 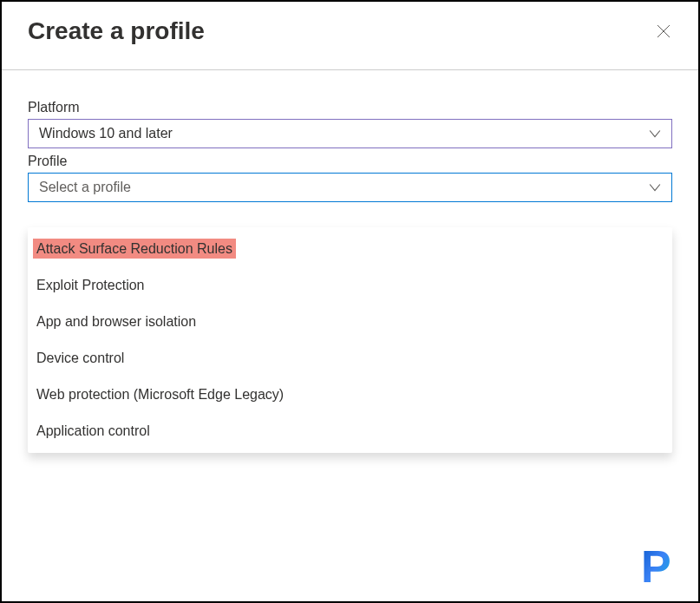 I want to click on profile-placeholder: Select a profile, so click(x=85, y=187).